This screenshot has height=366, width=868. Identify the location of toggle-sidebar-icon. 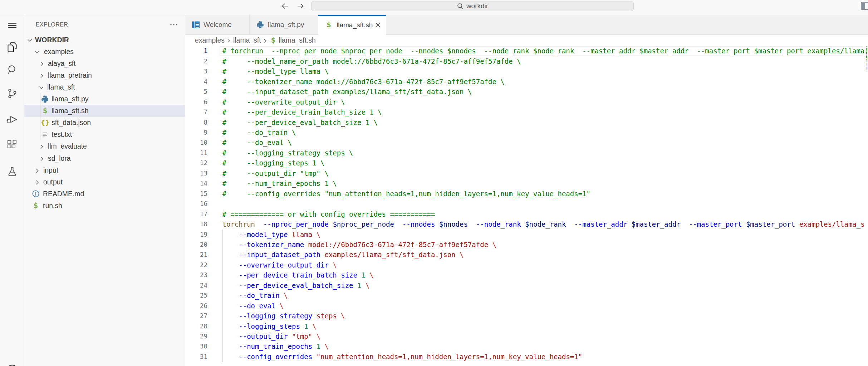
(864, 6).